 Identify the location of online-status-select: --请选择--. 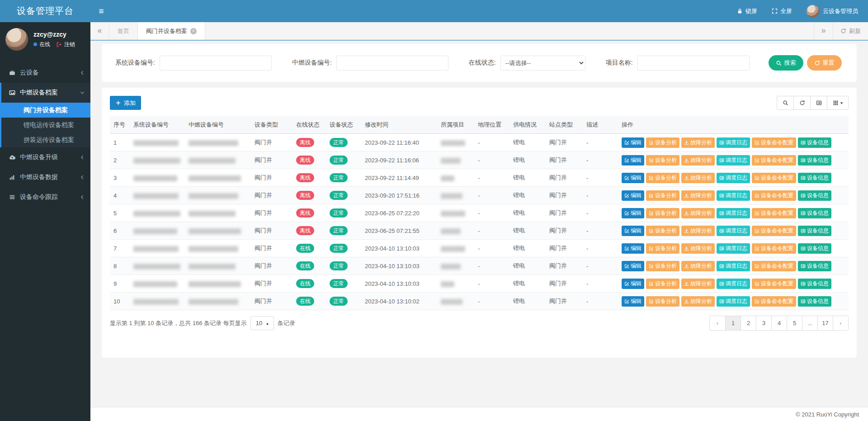
(543, 63).